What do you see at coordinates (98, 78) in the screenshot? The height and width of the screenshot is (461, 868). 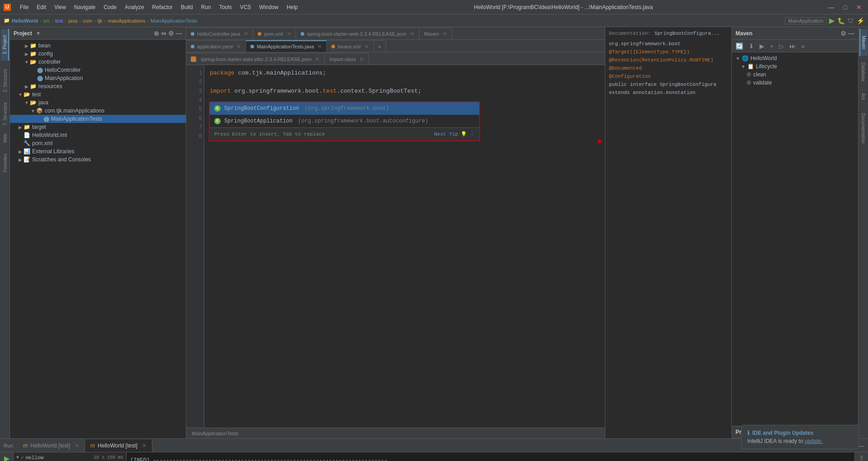 I see `tree-item-mainapplication: ⬤ MainApplication` at bounding box center [98, 78].